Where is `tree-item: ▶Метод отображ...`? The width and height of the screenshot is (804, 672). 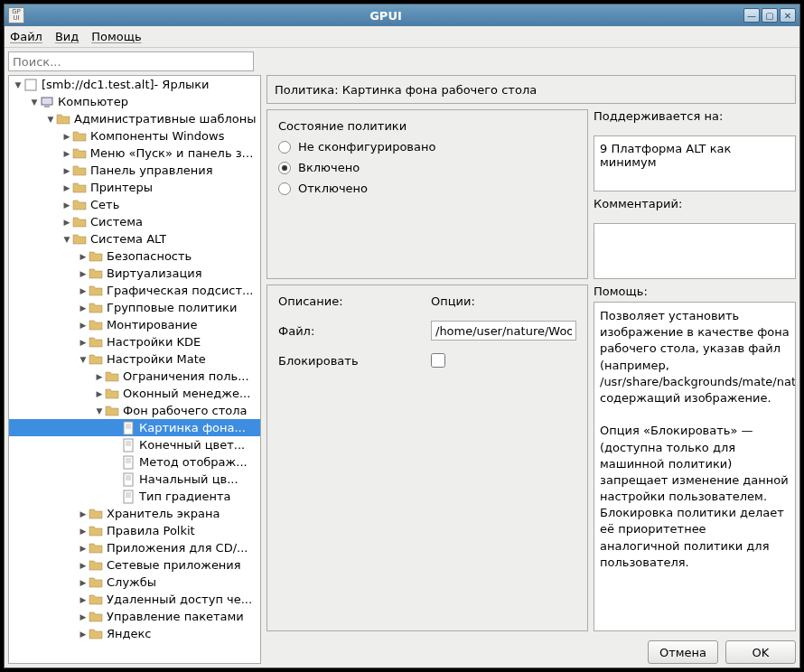
tree-item: ▶Метод отображ... is located at coordinates (135, 462).